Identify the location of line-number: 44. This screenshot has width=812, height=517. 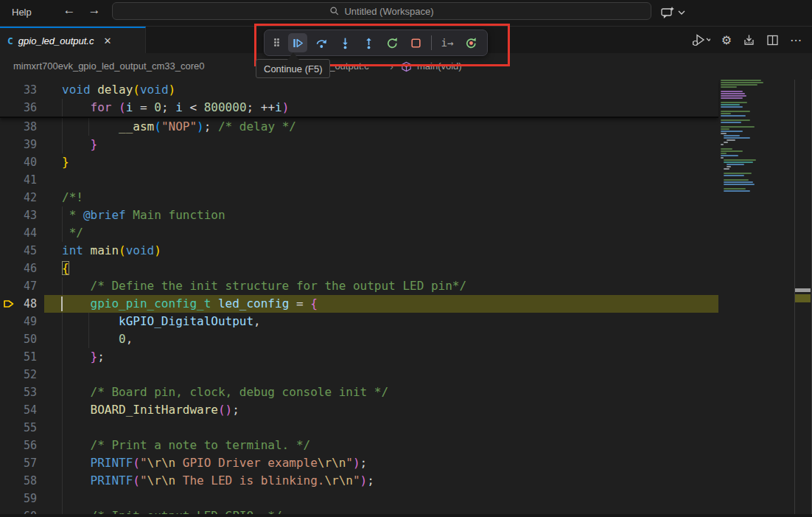
(18, 233).